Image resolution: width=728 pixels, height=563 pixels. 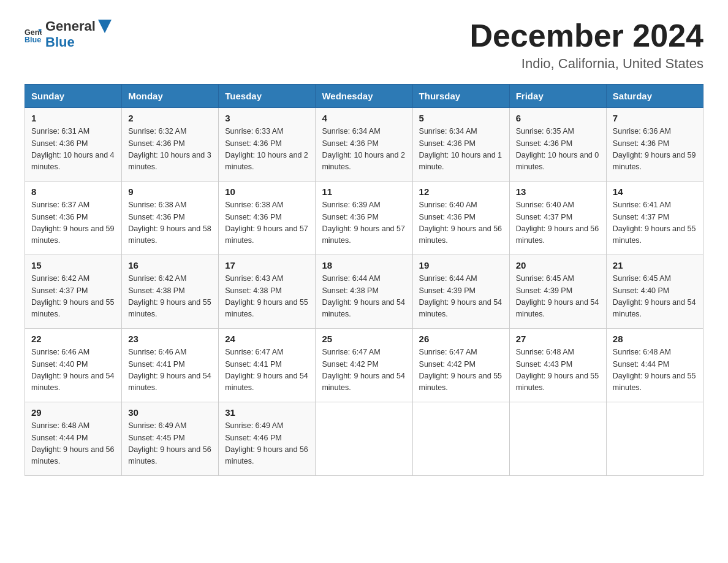 What do you see at coordinates (654, 297) in the screenshot?
I see `day-info: Sunrise: 6:45 AM Sunset: 4:40 PM Dayligh…` at bounding box center [654, 297].